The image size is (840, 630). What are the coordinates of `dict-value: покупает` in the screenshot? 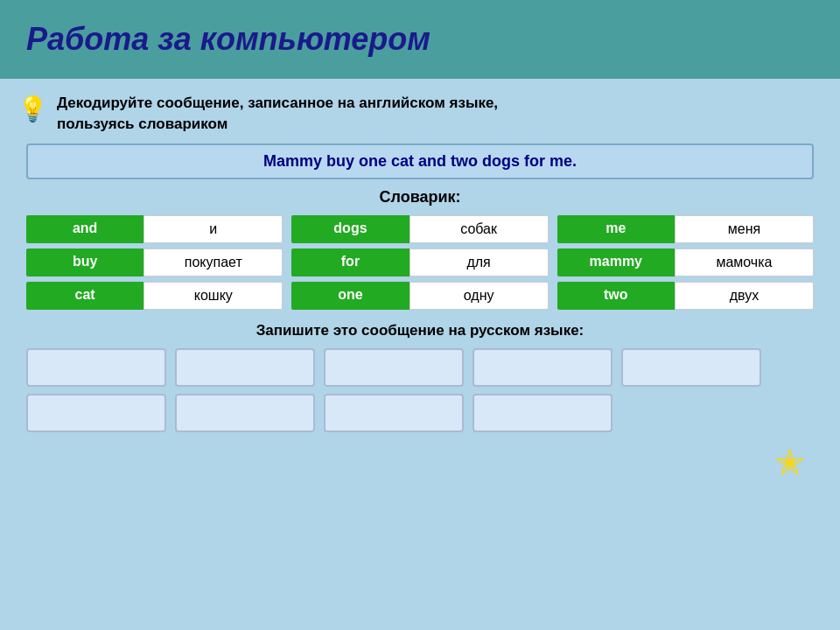 It's located at (214, 262).